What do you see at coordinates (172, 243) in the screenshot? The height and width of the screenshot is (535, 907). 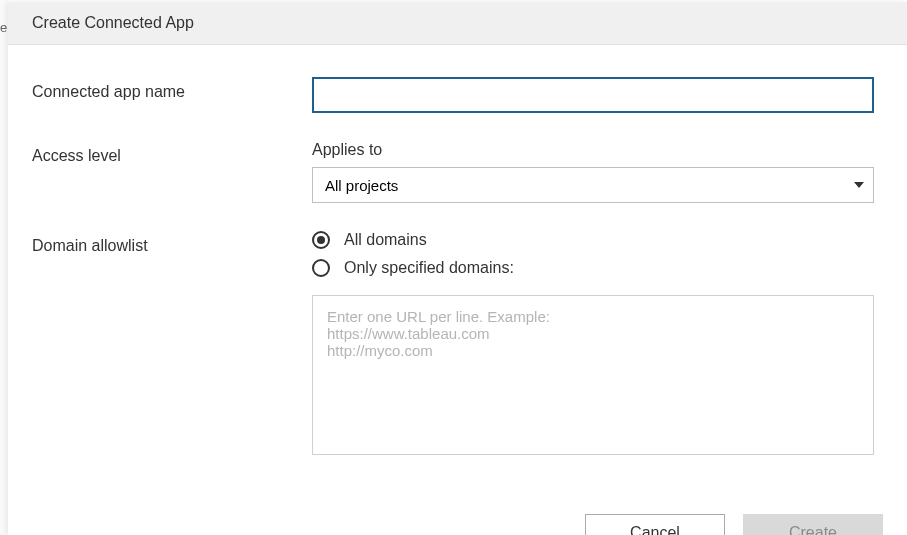 I see `label-domain-allowlist: Domain allowlist` at bounding box center [172, 243].